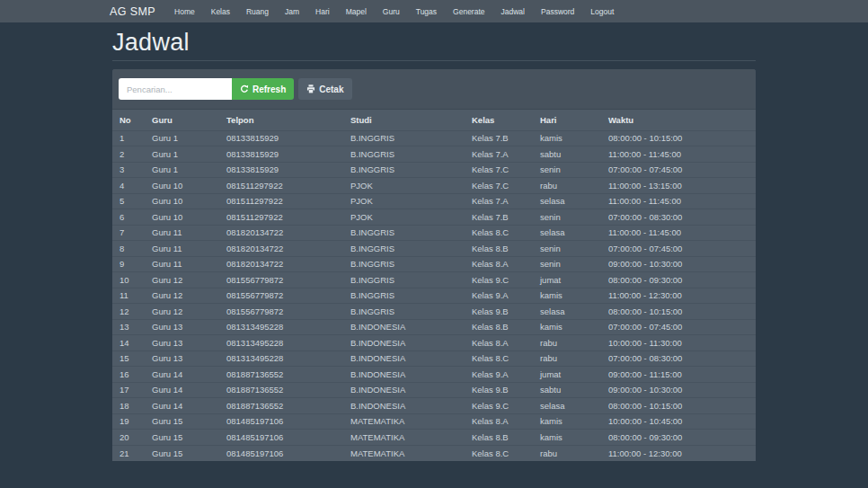 This screenshot has width=868, height=488. What do you see at coordinates (244, 89) in the screenshot?
I see `refresh-icon` at bounding box center [244, 89].